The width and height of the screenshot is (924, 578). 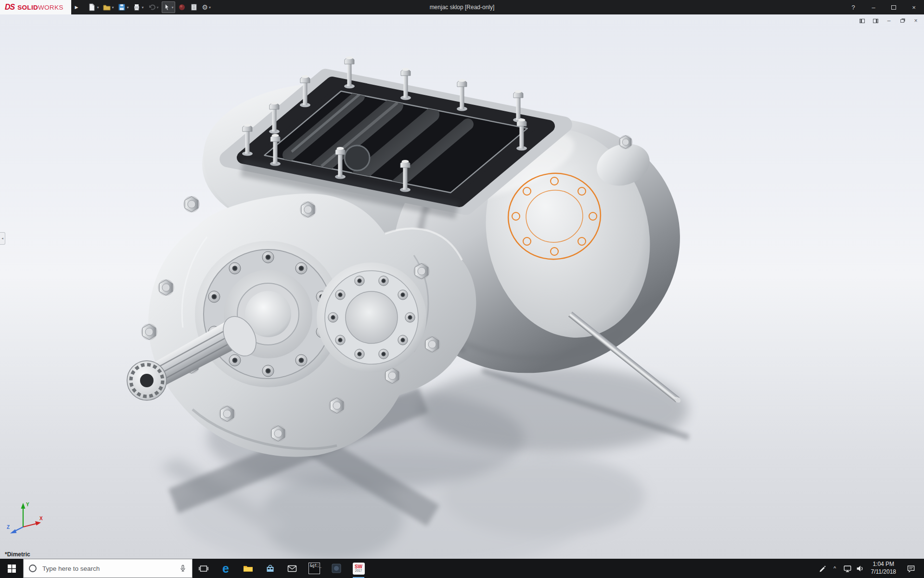 What do you see at coordinates (108, 568) in the screenshot?
I see `taskbar-search` at bounding box center [108, 568].